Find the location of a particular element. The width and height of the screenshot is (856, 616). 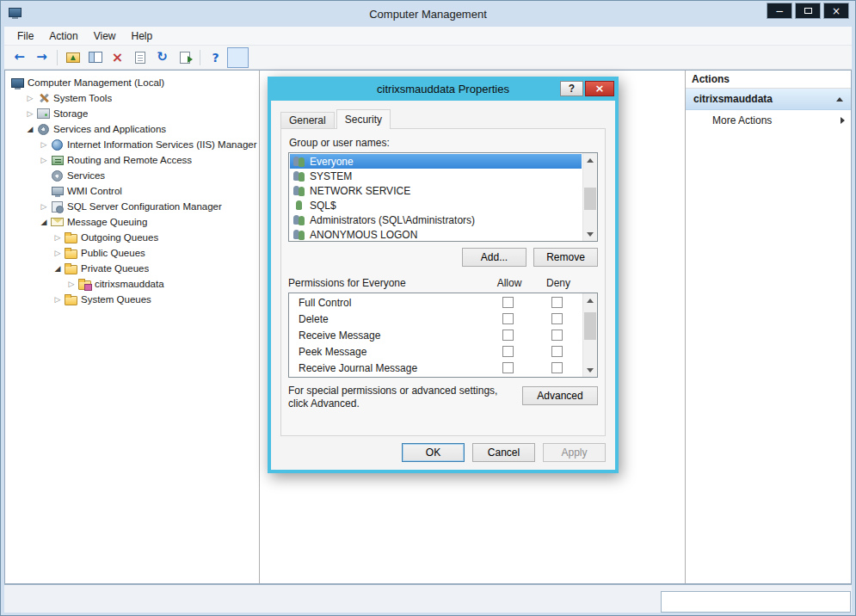

user-row-administrators-sql-administrators: Administrators (SQL\Administrators) is located at coordinates (435, 220).